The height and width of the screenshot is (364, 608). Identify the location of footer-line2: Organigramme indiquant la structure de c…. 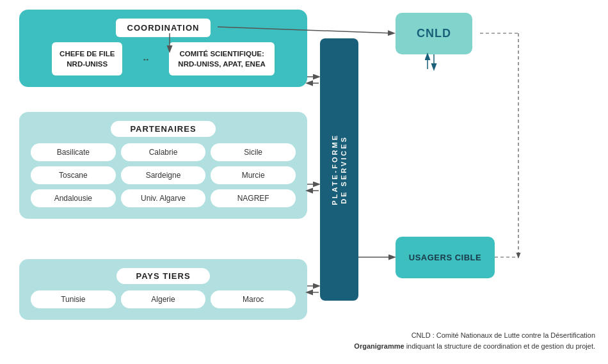
(475, 347).